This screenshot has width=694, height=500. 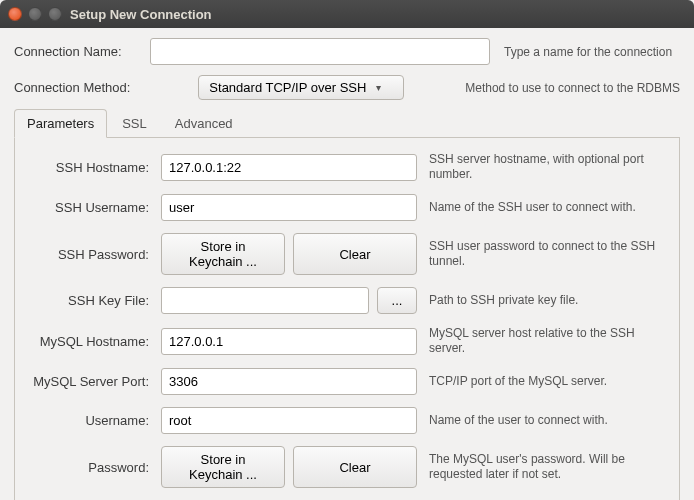 I want to click on ssh-keyfile-browse-button: ..., so click(x=397, y=300).